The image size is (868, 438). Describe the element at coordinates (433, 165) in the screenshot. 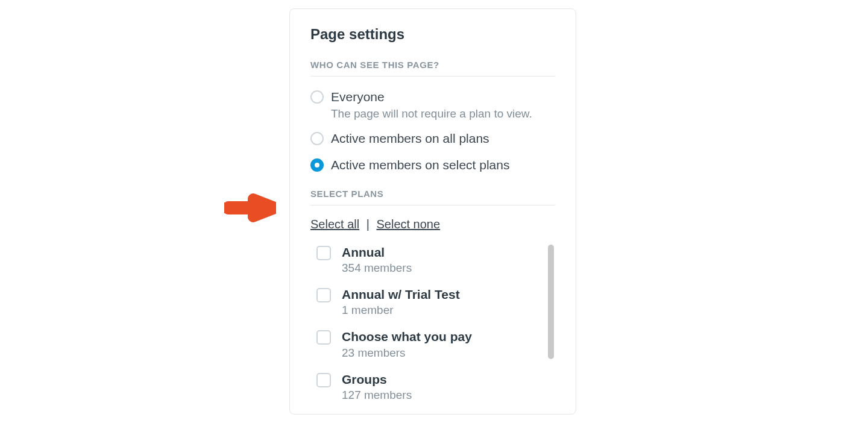

I see `visibility-option-select-plans: Active members on select plans` at that location.